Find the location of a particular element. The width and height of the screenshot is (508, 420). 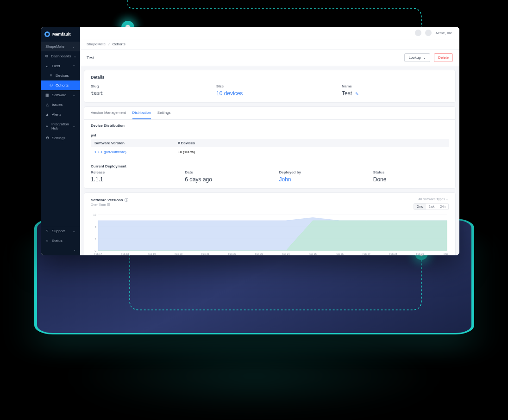

info-icon: ⓘ is located at coordinates (126, 200).